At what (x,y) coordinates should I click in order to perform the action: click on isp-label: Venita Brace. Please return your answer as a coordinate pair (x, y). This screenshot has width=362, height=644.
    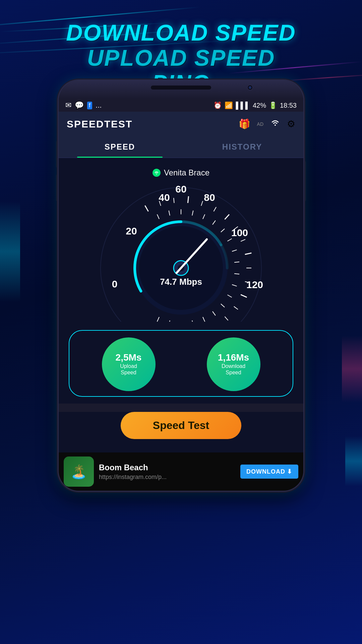
    Looking at the image, I should click on (181, 173).